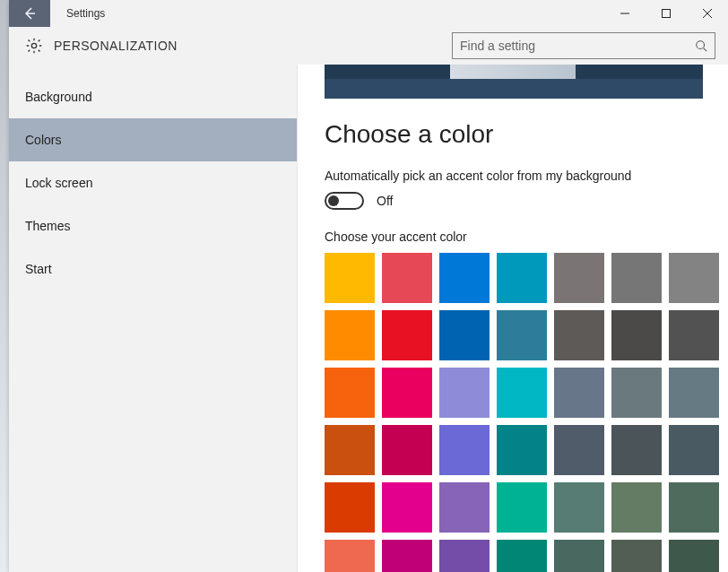 The width and height of the screenshot is (728, 572). I want to click on sidebar-item-label: Background, so click(59, 97).